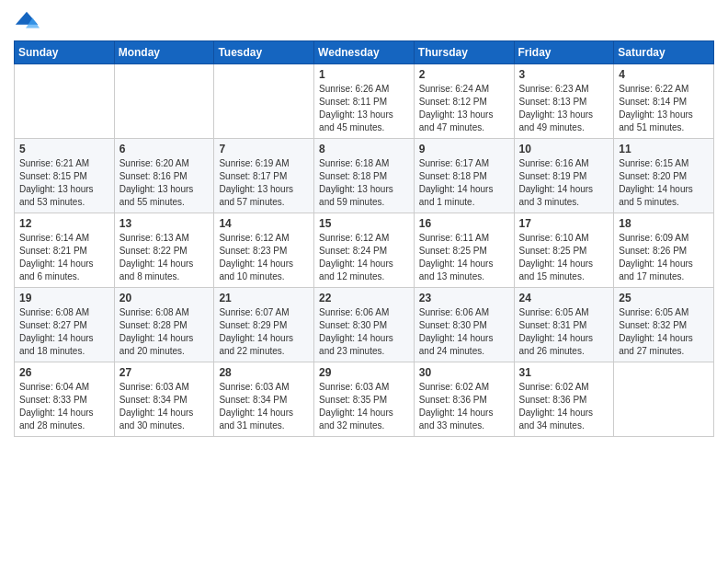  What do you see at coordinates (165, 373) in the screenshot?
I see `day-number: 27` at bounding box center [165, 373].